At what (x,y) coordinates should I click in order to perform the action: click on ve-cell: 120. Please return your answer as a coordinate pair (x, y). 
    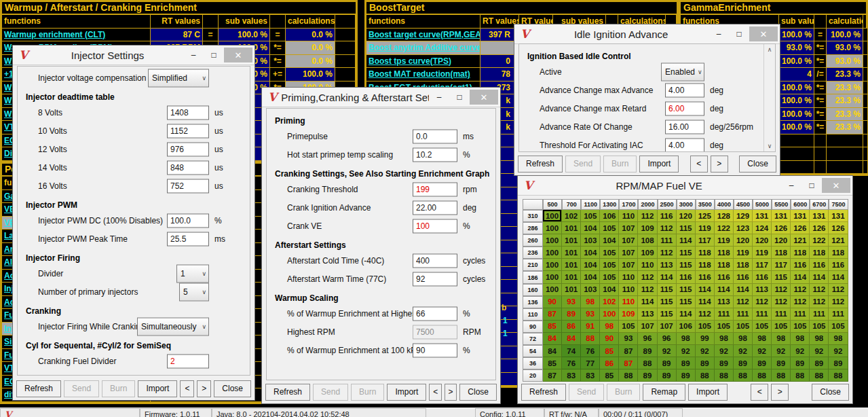
    Looking at the image, I should click on (781, 240).